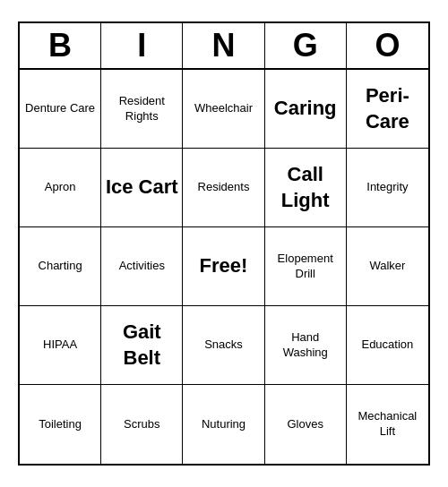  What do you see at coordinates (61, 346) in the screenshot?
I see `bingo-cell: HIPAA` at bounding box center [61, 346].